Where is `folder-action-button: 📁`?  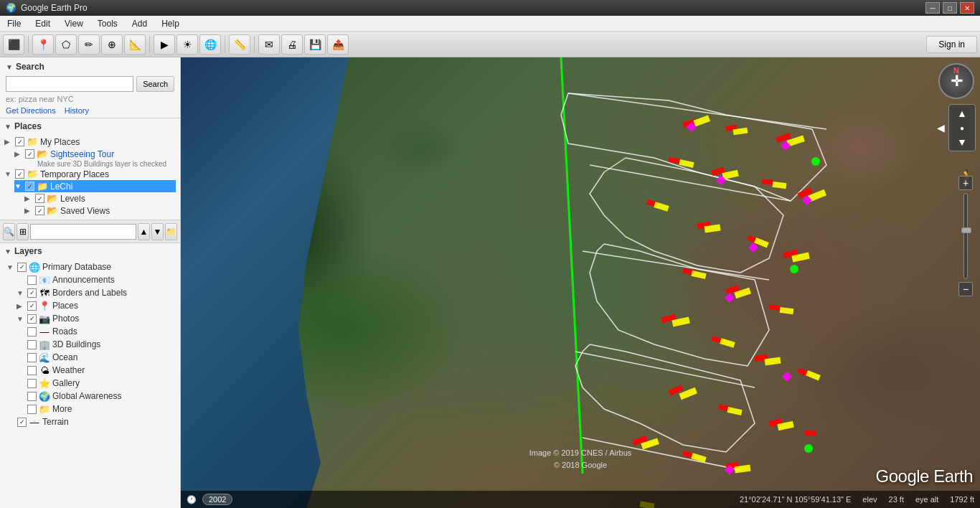
folder-action-button: 📁 is located at coordinates (171, 232).